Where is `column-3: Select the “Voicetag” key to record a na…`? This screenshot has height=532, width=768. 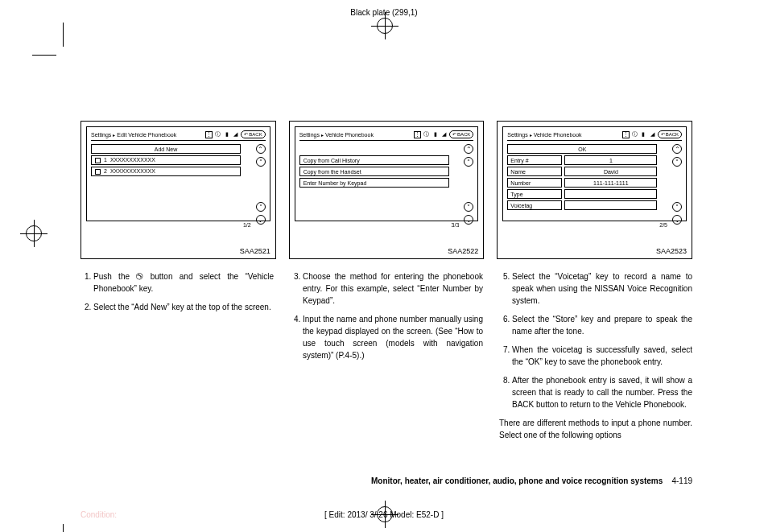 column-3: Select the “Voicetag” key to record a na… is located at coordinates (596, 356).